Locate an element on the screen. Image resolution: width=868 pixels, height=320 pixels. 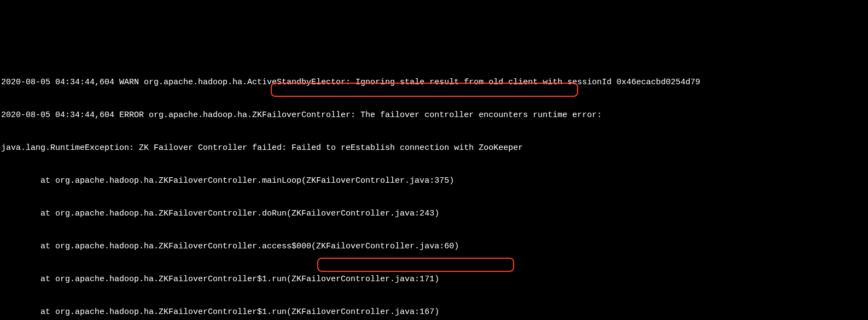
highlight-box-listener is located at coordinates (416, 265).